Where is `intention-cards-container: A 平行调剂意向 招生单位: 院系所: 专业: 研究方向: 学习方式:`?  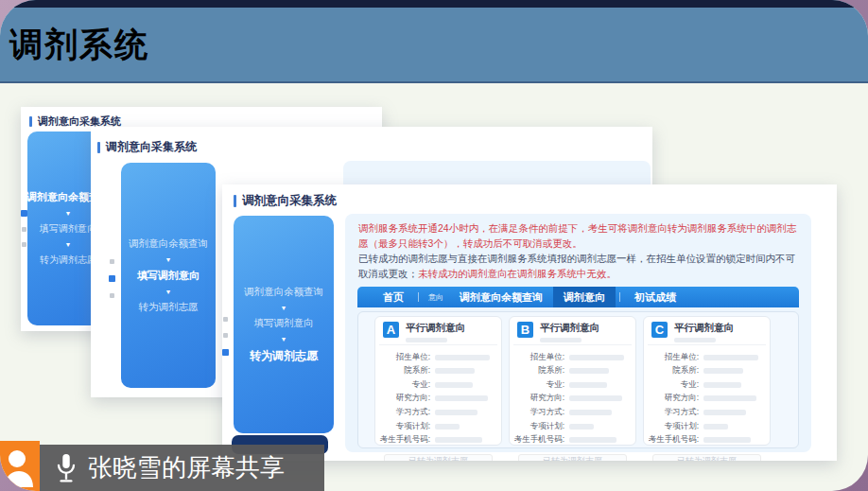 intention-cards-container: A 平行调剂意向 招生单位: 院系所: 专业: 研究方向: 学习方式: is located at coordinates (579, 380).